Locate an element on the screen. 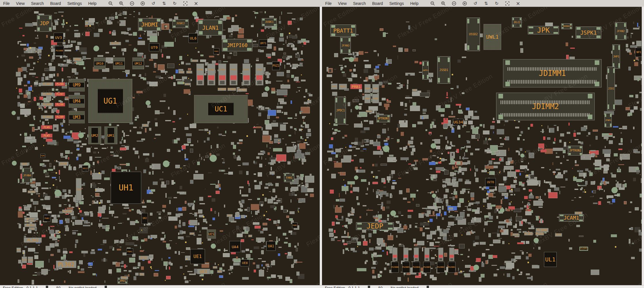 The width and height of the screenshot is (644, 288). component-JHDMI: JHDMI is located at coordinates (150, 25).